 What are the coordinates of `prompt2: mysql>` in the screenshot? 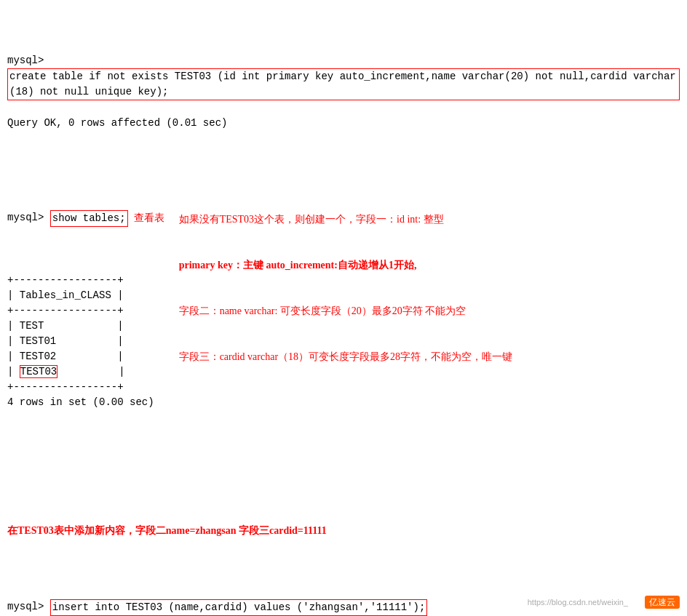 It's located at (29, 218).